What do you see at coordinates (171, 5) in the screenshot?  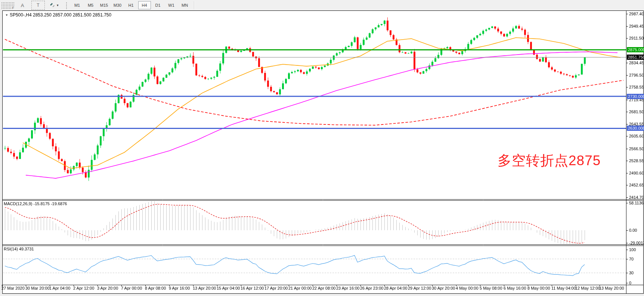 I see `timeframe-button-w1: W1` at bounding box center [171, 5].